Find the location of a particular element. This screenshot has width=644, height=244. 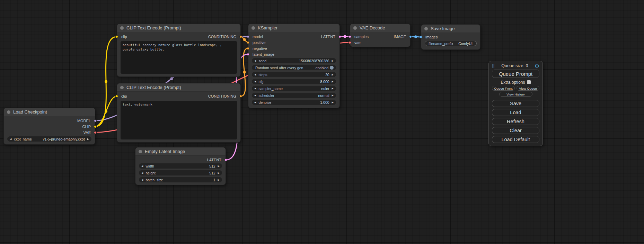

output-row: CLIP is located at coordinates (49, 127).